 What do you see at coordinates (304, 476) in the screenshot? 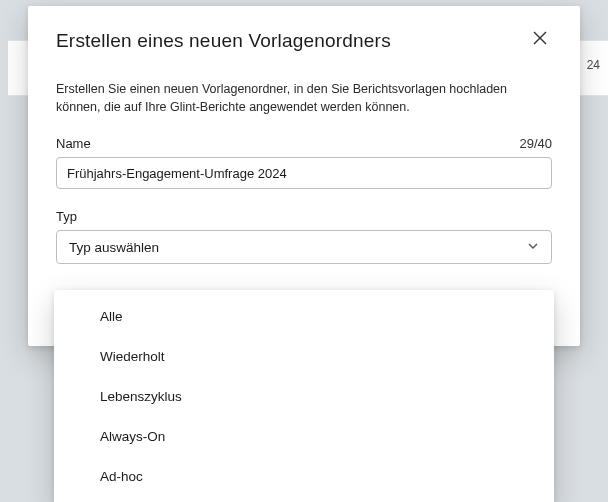
I see `type-option-ad-hoc: Ad-hoc` at bounding box center [304, 476].